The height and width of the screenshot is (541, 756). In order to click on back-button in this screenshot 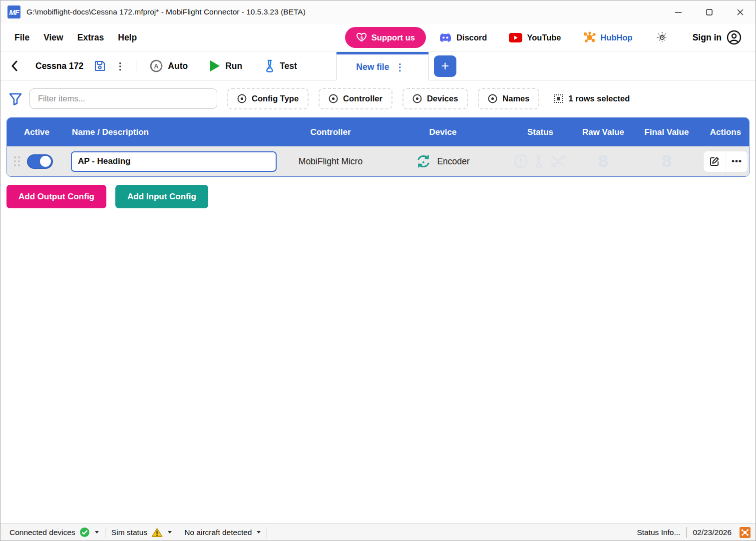, I will do `click(14, 66)`.